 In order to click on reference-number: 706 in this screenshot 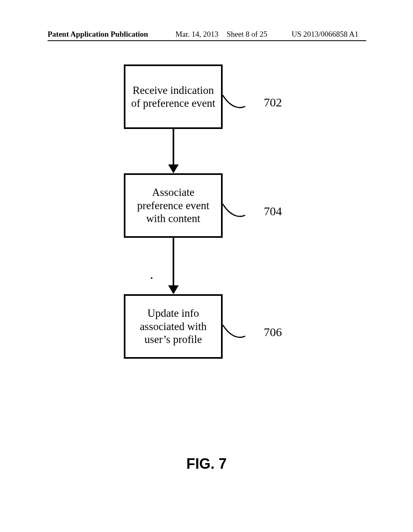, I will do `click(273, 332)`.